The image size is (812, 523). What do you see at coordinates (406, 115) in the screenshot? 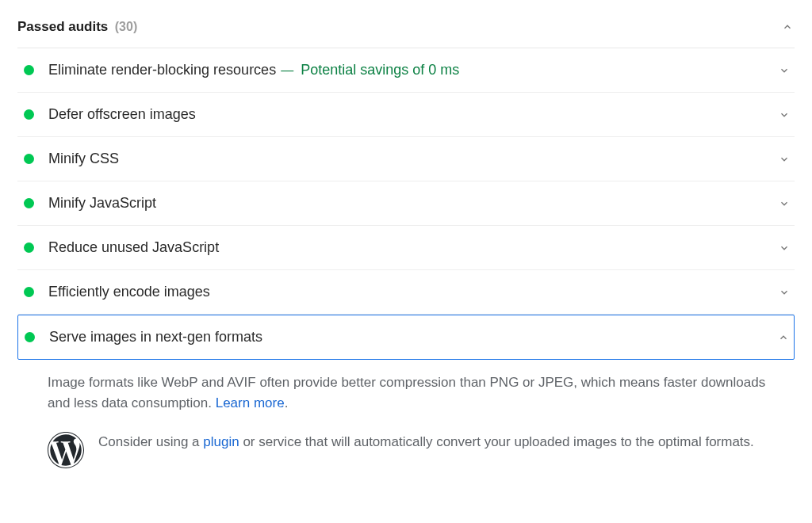
I see `audit-row-defer-offscreen-images: Defer offscreen images` at bounding box center [406, 115].